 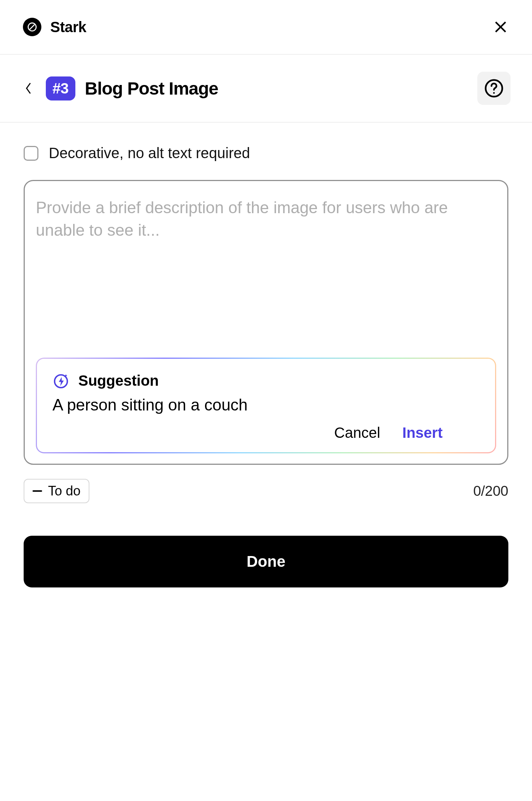 I want to click on suggestion-text: A person sitting on a couch, so click(x=266, y=405).